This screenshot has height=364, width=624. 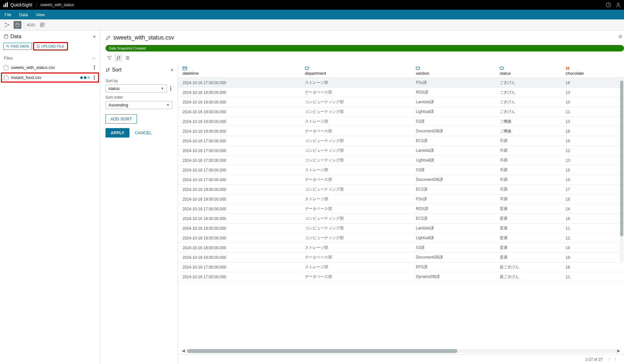 I want to click on prev-page-icon: 〈, so click(x=608, y=359).